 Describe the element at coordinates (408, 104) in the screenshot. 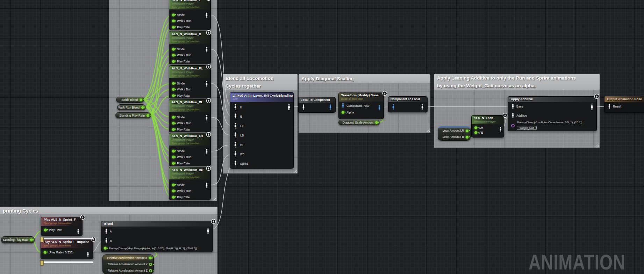

I see `node-component-to-local: Component To Local` at that location.